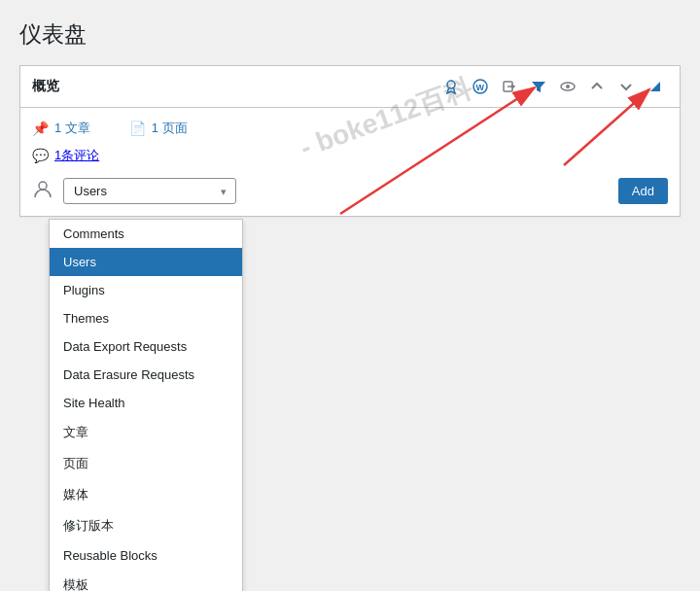 The width and height of the screenshot is (700, 591). Describe the element at coordinates (46, 87) in the screenshot. I see `widget-title: 概览` at that location.